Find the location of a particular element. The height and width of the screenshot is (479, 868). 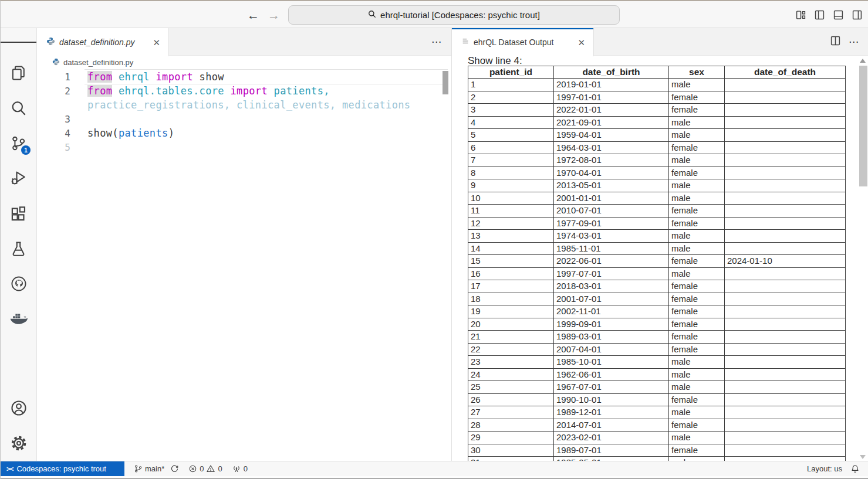

table-cell: 16 is located at coordinates (511, 274).